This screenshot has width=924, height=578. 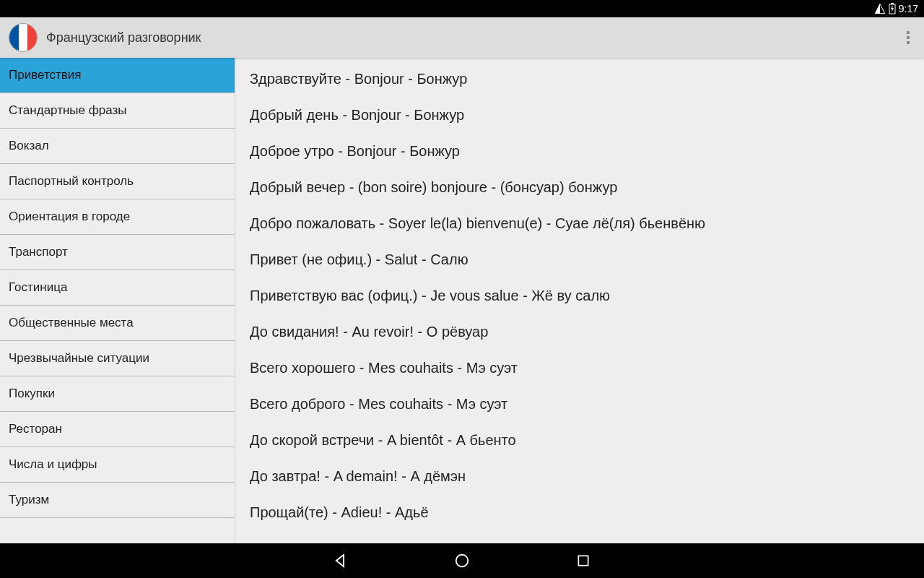 I want to click on phrase-row: Добрый день - Bonjour - Бонжур, so click(x=580, y=116).